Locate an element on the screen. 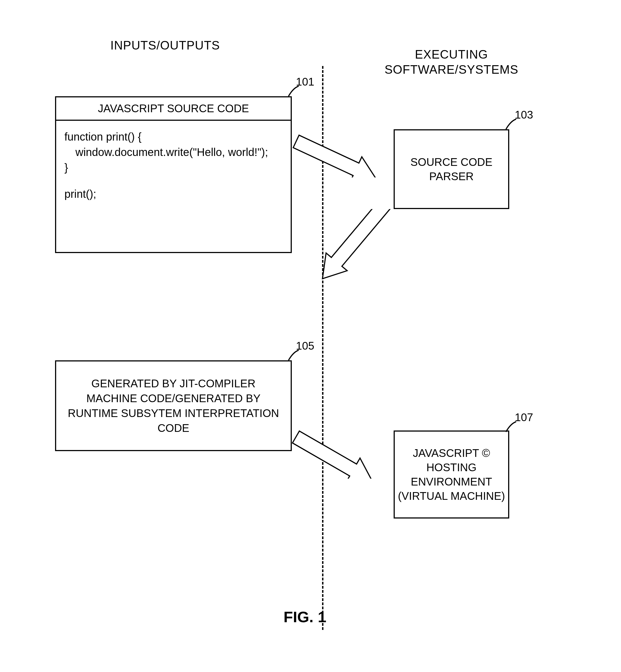  code-line-3: } is located at coordinates (173, 168).